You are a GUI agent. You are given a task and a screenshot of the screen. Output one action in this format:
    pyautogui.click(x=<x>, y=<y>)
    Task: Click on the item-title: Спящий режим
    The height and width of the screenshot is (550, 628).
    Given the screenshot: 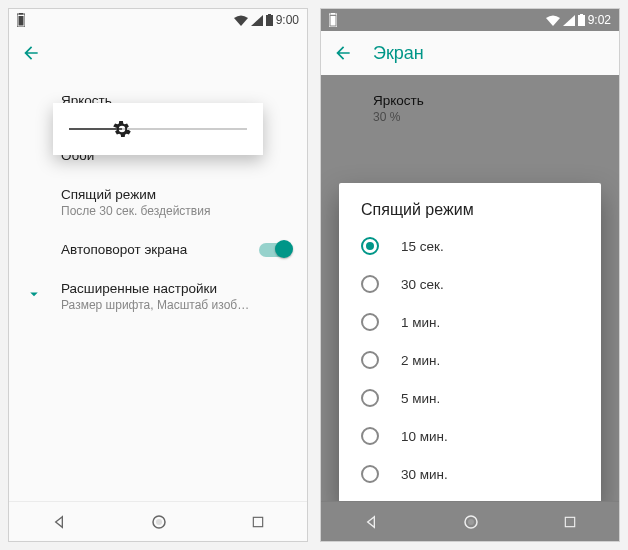 What is the action you would take?
    pyautogui.click(x=158, y=194)
    